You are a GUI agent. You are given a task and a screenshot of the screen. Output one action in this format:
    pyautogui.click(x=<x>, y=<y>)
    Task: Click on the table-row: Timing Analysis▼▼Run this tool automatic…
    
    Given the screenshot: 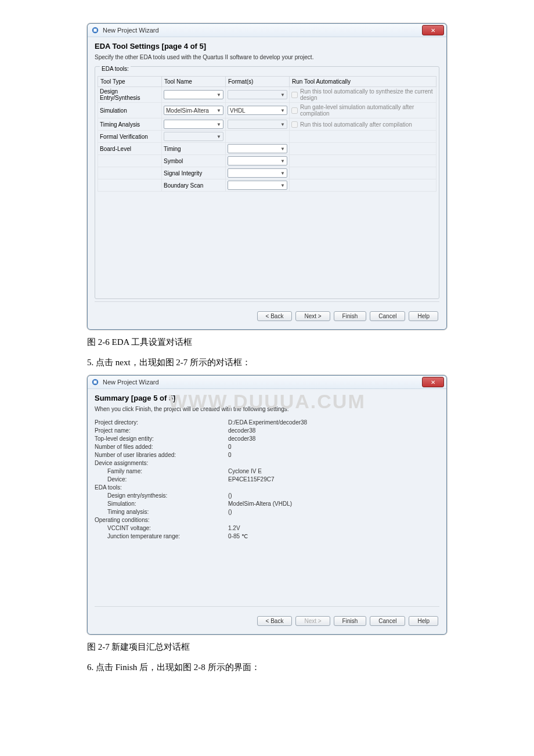 What is the action you would take?
    pyautogui.click(x=267, y=124)
    